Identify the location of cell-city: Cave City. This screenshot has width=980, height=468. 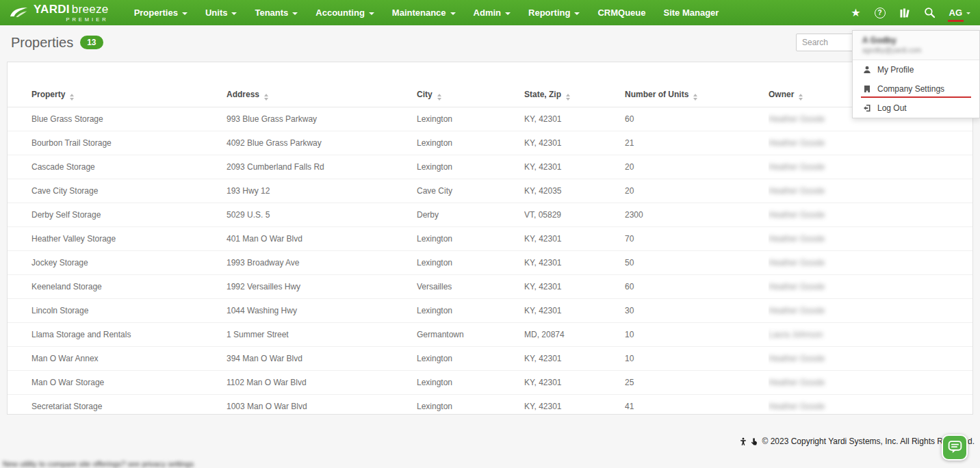
(471, 192).